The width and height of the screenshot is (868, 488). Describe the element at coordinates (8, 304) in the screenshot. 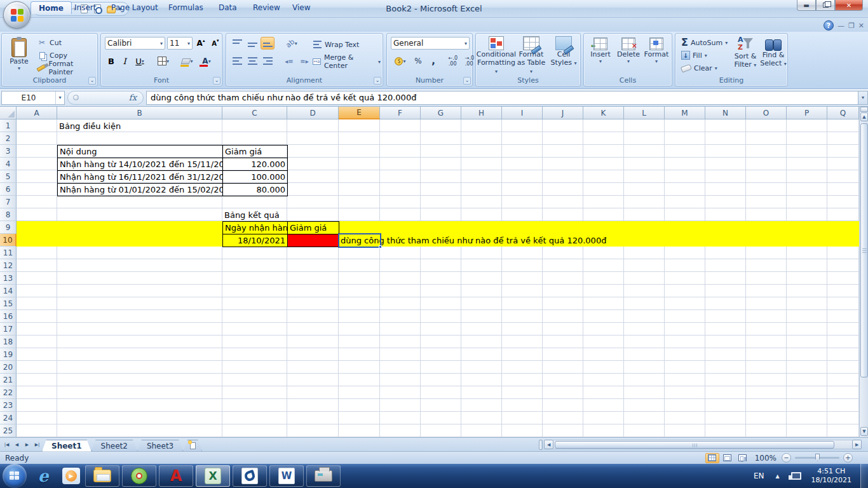

I see `row-header-15: 15` at that location.